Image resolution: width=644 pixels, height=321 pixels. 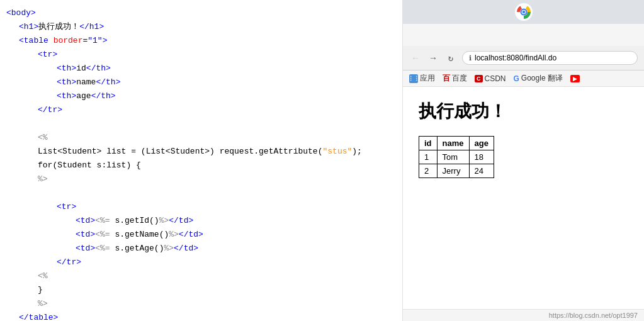 What do you see at coordinates (422, 78) in the screenshot?
I see `bookmark-apps: ⋮⋮ 应用` at bounding box center [422, 78].